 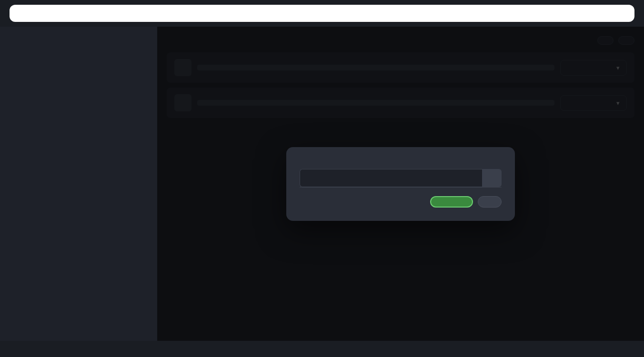 What do you see at coordinates (490, 202) in the screenshot?
I see `cancel-button` at bounding box center [490, 202].